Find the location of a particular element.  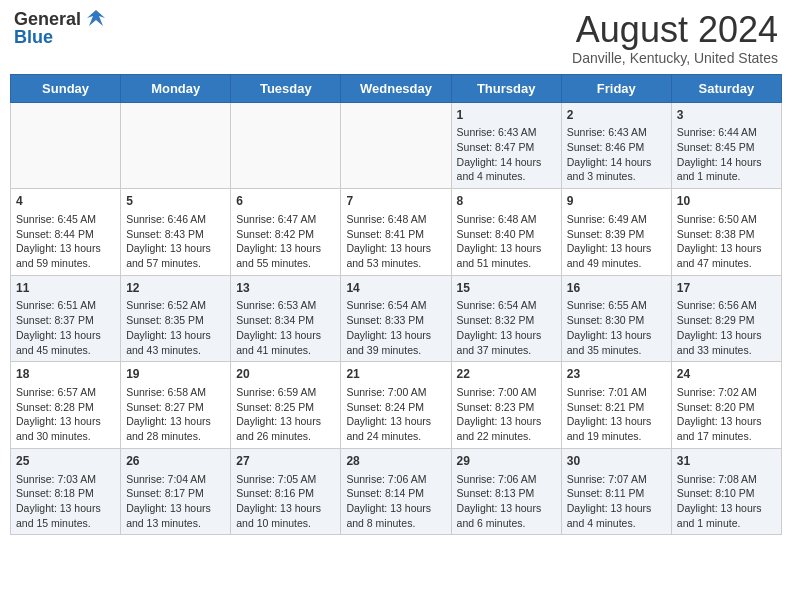

calendar-cell: 10Sunrise: 6:50 AMSunset: 8:38 PMDayligh… is located at coordinates (726, 232).